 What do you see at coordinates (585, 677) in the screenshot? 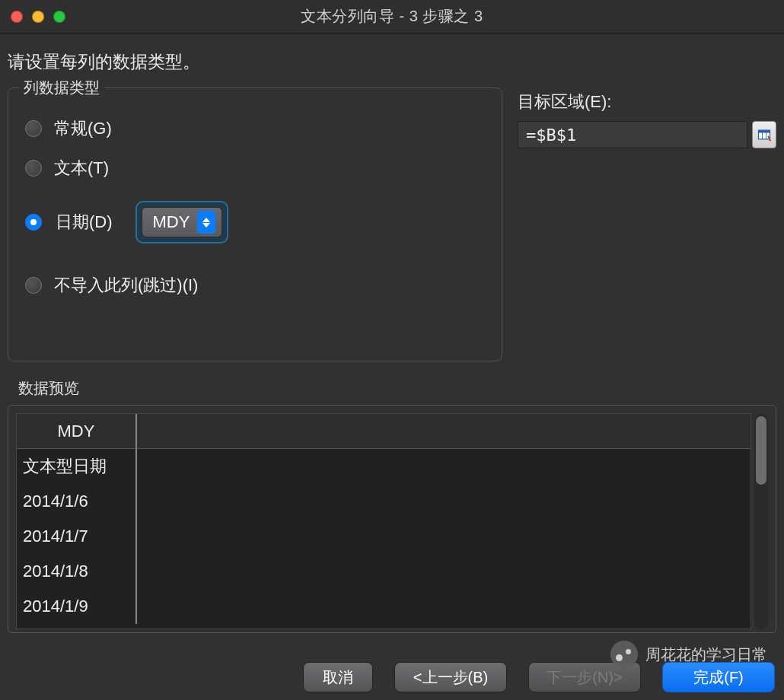
I see `next-button: 下一步(N)>` at bounding box center [585, 677].